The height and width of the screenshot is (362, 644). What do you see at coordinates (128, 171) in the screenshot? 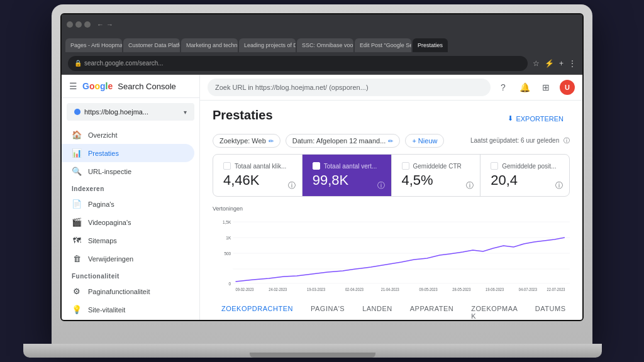
I see `sidebar-item-url: 🔍 URL-inspectie` at bounding box center [128, 171].